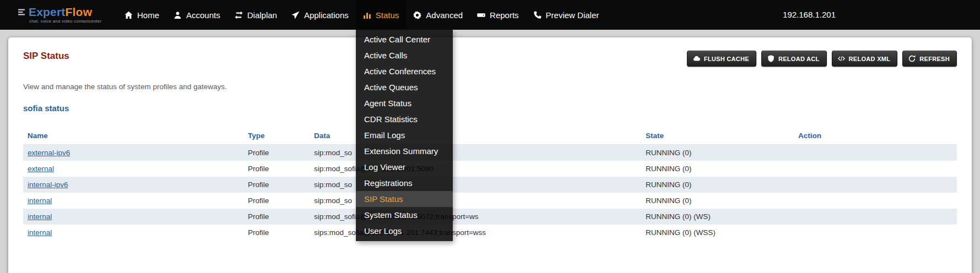  I want to click on table-row: external-ipv6Profilesip:mod_soRUNNING (0…, so click(490, 153).